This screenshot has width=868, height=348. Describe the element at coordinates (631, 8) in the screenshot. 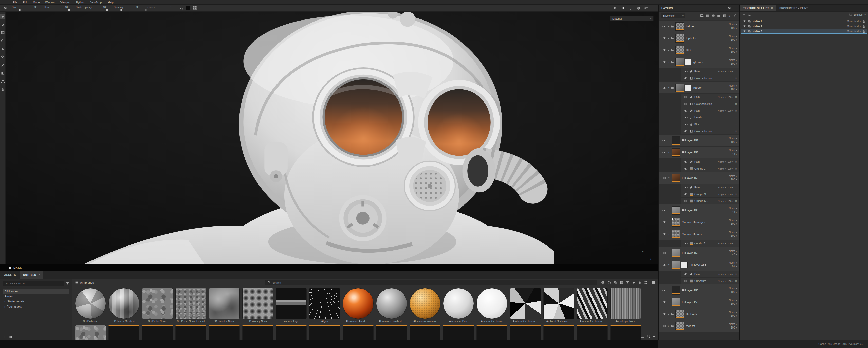

I see `display-settings-icon` at that location.